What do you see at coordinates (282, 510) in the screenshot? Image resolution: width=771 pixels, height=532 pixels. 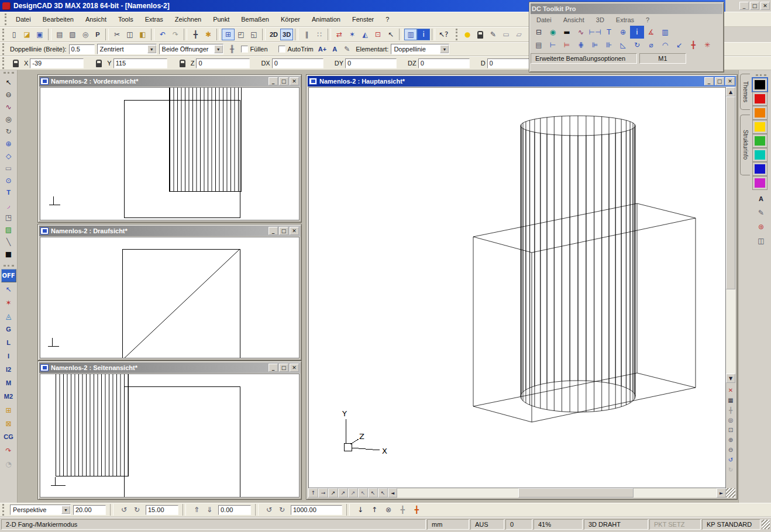 I see `camera-roll-right-button: ↻` at bounding box center [282, 510].